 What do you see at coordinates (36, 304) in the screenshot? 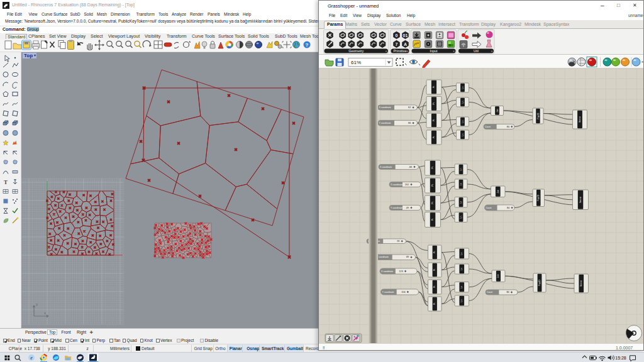
I see `svg-text: y` at bounding box center [36, 304].